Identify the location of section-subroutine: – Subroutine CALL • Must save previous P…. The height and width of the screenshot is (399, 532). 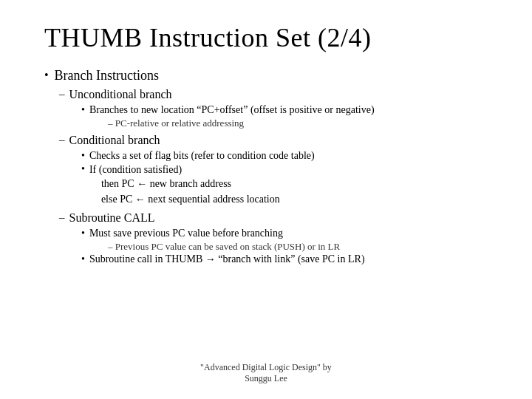
(273, 238).